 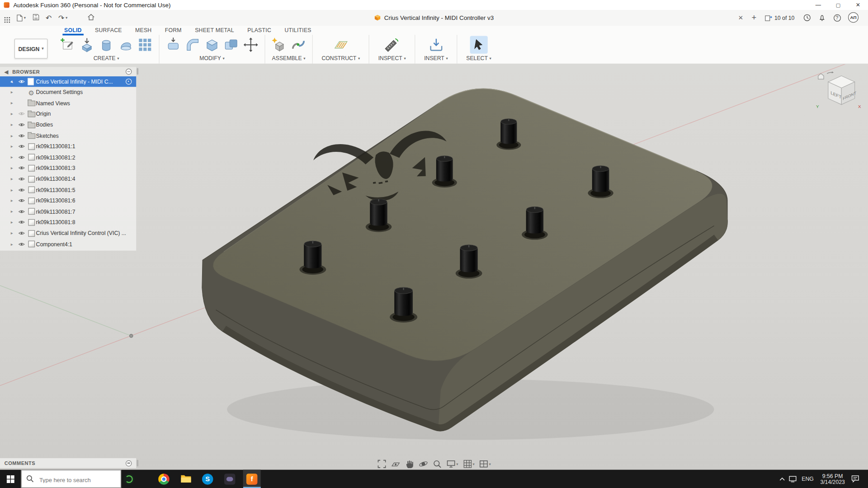 I want to click on extrude-icon, so click(x=87, y=45).